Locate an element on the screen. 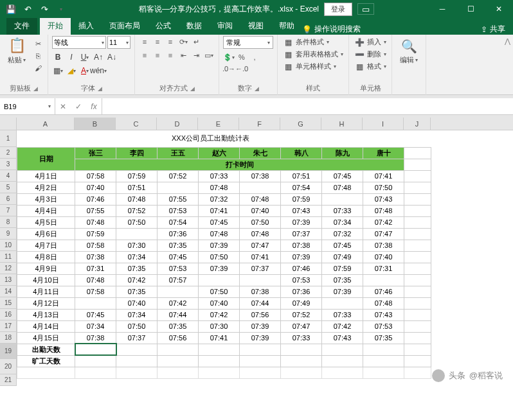 The width and height of the screenshot is (513, 420). row-header-13: 13 is located at coordinates (8, 280).